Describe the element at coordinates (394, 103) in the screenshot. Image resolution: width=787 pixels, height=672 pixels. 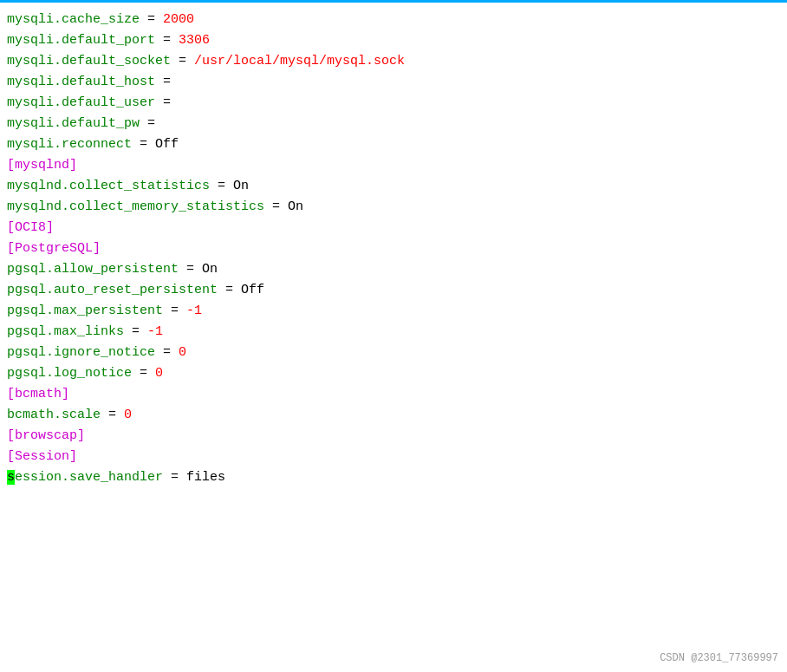
I see `code-line: mysqli.default_user =` at that location.